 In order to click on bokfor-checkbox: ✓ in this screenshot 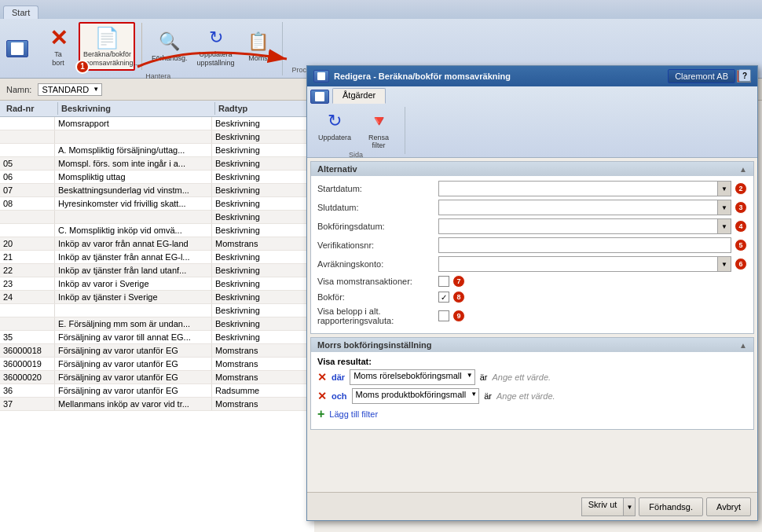, I will do `click(444, 297)`.